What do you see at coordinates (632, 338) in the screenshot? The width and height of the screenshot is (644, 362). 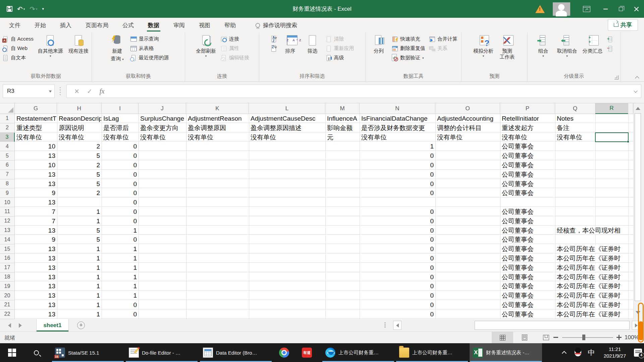 I see `zoom-level: 100%` at bounding box center [632, 338].